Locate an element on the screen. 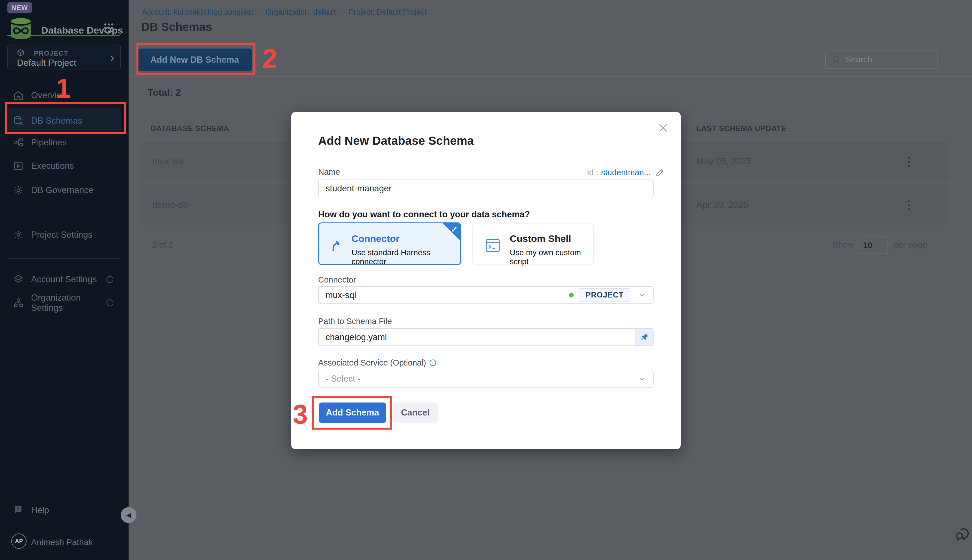 This screenshot has width=972, height=560. pin-icon is located at coordinates (644, 337).